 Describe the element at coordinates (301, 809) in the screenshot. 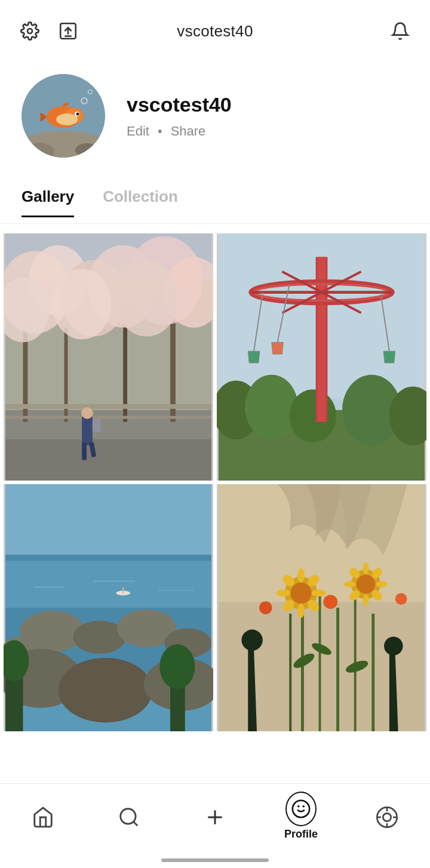

I see `profile-icon-container` at that location.